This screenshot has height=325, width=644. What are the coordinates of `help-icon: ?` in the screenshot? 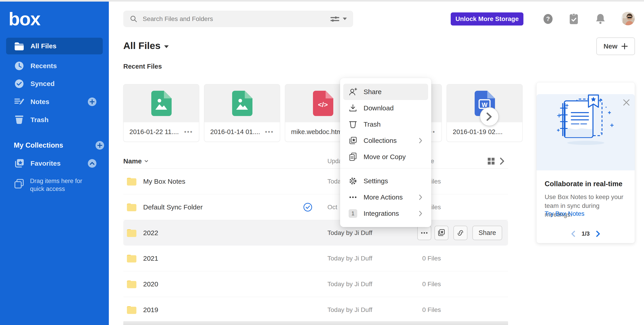 It's located at (548, 19).